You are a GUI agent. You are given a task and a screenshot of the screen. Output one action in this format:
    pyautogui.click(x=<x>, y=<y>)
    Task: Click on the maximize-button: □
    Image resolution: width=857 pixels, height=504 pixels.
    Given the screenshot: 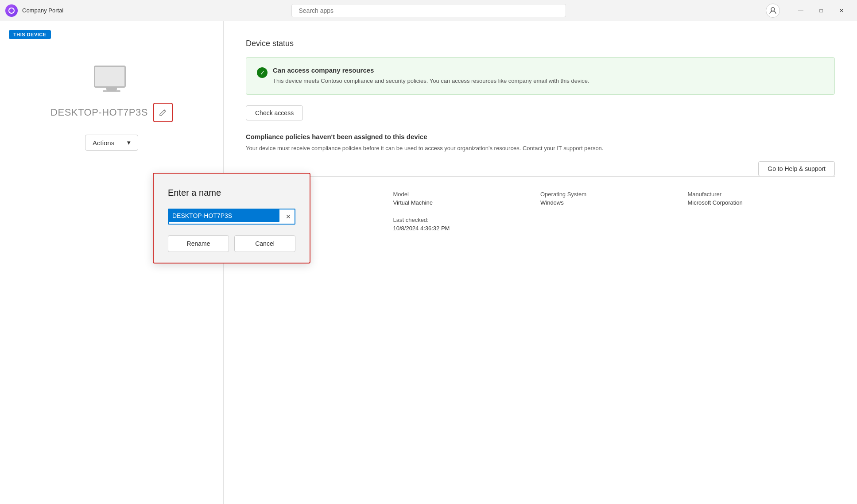 What is the action you would take?
    pyautogui.click(x=821, y=11)
    